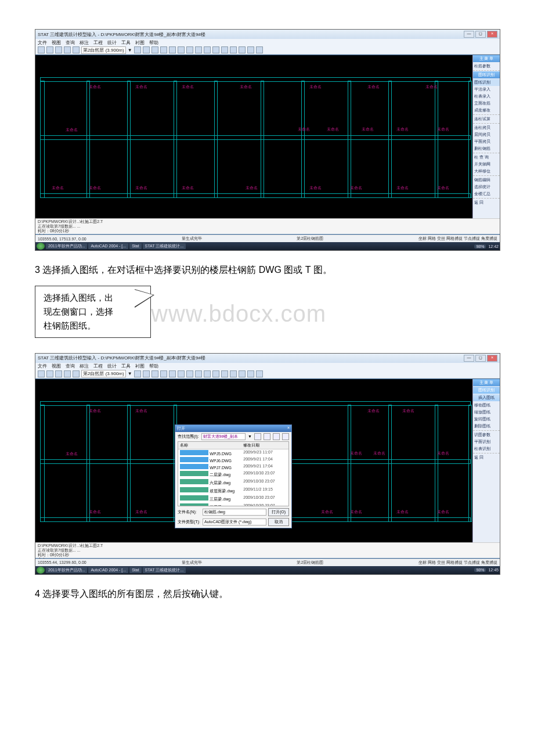  I want to click on side-item: 全楼汇总, so click(486, 194).